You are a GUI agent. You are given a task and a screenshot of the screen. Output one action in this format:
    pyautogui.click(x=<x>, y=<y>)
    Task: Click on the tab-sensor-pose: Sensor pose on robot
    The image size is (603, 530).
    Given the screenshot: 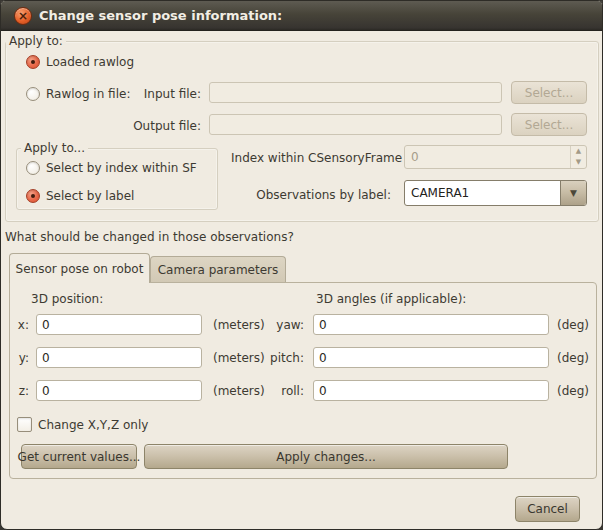 What is the action you would take?
    pyautogui.click(x=80, y=268)
    